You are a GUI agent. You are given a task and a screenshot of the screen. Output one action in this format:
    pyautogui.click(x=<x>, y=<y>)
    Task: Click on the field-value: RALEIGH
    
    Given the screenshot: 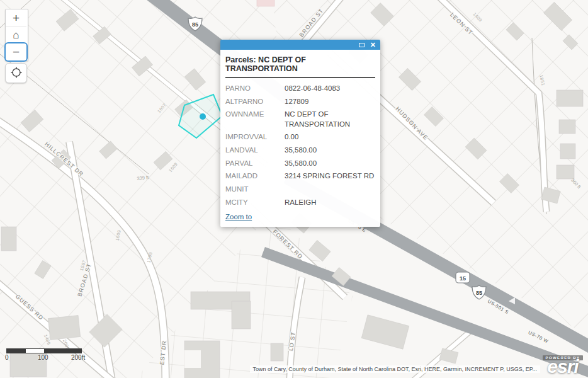 What is the action you would take?
    pyautogui.click(x=301, y=203)
    